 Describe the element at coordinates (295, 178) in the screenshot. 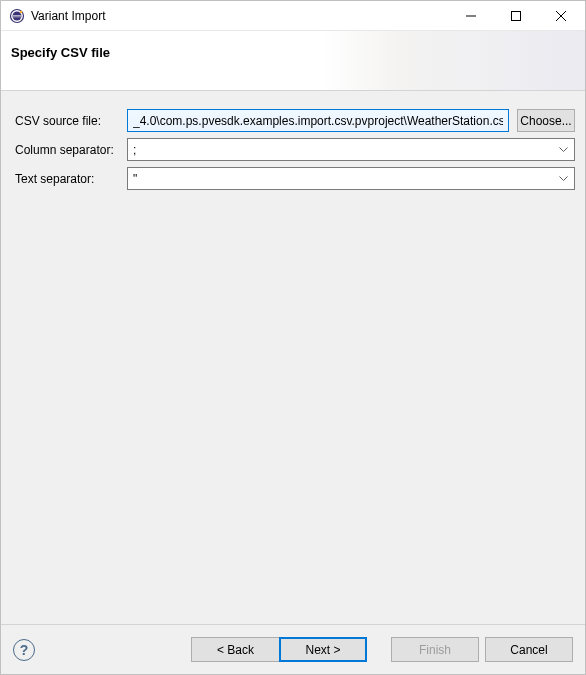

I see `text-separator-row: Text separator: "` at that location.